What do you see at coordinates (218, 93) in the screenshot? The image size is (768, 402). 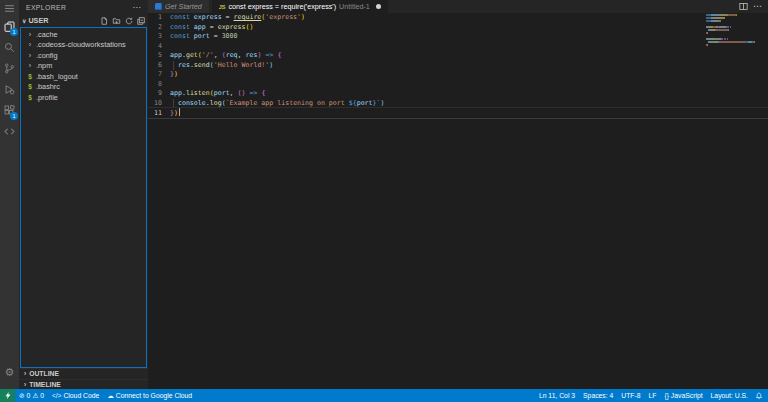 I see `code-text: app.listen(port, () => {` at bounding box center [218, 93].